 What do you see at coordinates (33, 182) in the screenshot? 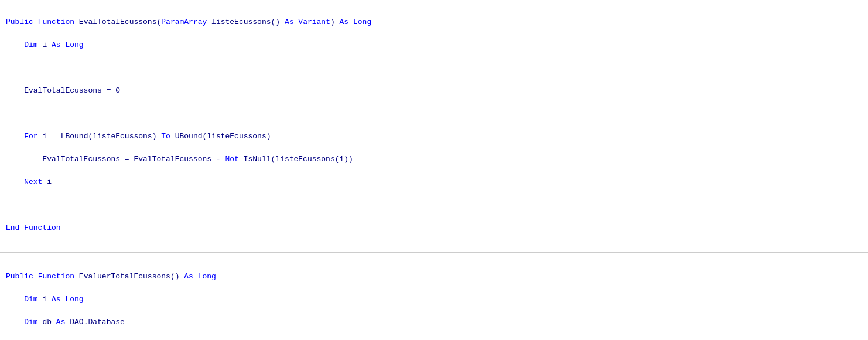
I see `keyword-next: Next` at bounding box center [33, 182].